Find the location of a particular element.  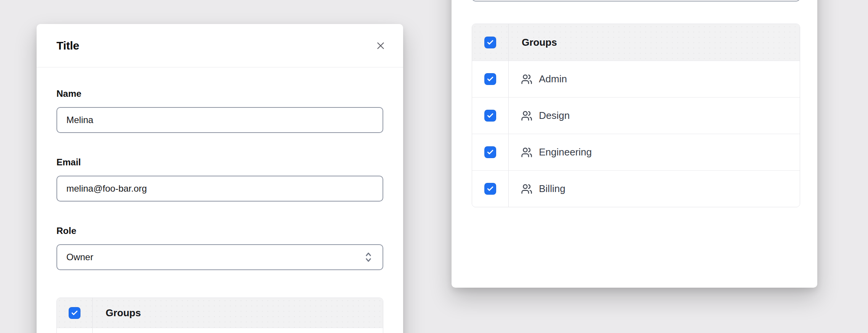

role-select: Owner is located at coordinates (220, 257).